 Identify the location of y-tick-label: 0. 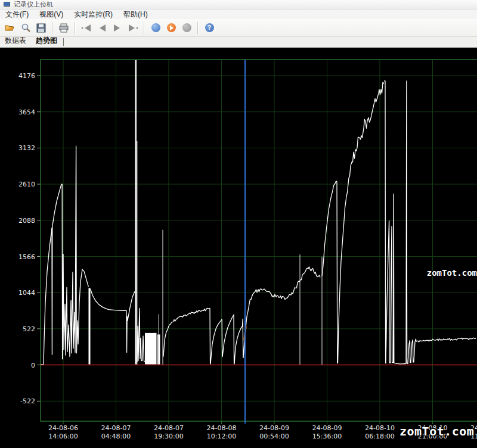
(33, 366).